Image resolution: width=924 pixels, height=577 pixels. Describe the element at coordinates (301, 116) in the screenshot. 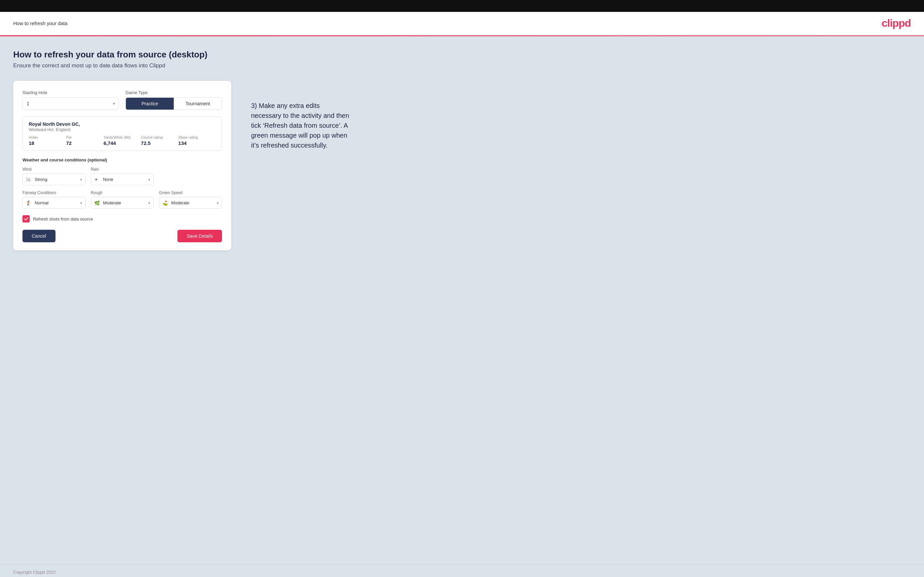

I see `side-description: 3) Make any extra edits necessary to the…` at that location.